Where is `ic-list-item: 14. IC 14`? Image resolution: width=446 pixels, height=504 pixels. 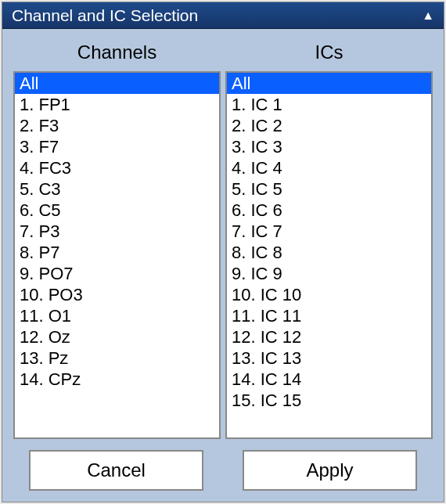
ic-list-item: 14. IC 14 is located at coordinates (329, 379).